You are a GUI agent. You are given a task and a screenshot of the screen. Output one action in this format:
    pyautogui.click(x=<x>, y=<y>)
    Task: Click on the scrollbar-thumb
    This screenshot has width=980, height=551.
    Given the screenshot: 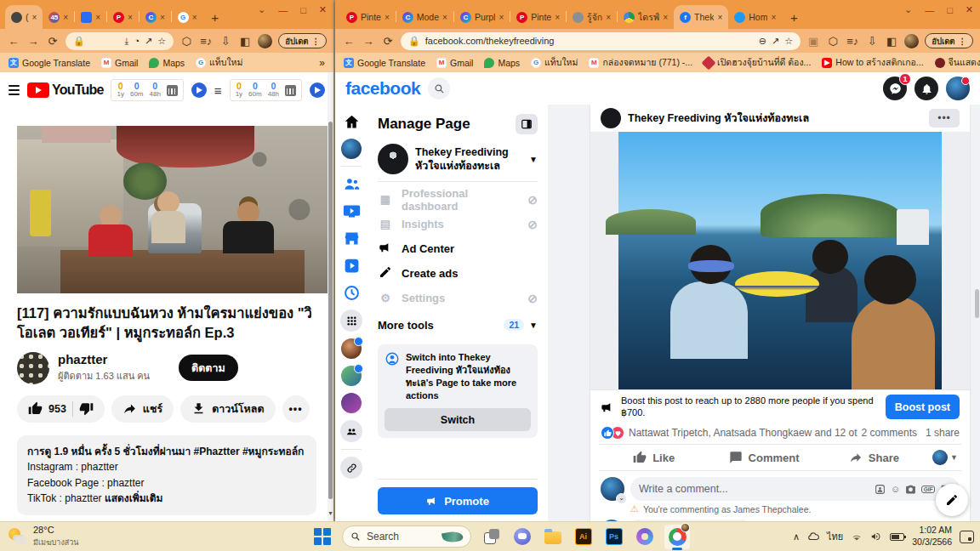 What is the action you would take?
    pyautogui.click(x=977, y=304)
    